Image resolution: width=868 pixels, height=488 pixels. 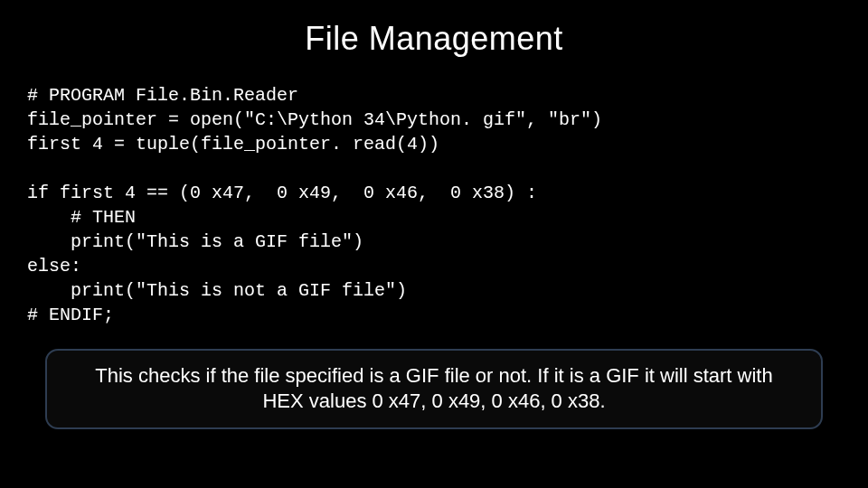 I want to click on code-line: first 4 = tuple(file_pointer. read(4)), so click(x=233, y=145).